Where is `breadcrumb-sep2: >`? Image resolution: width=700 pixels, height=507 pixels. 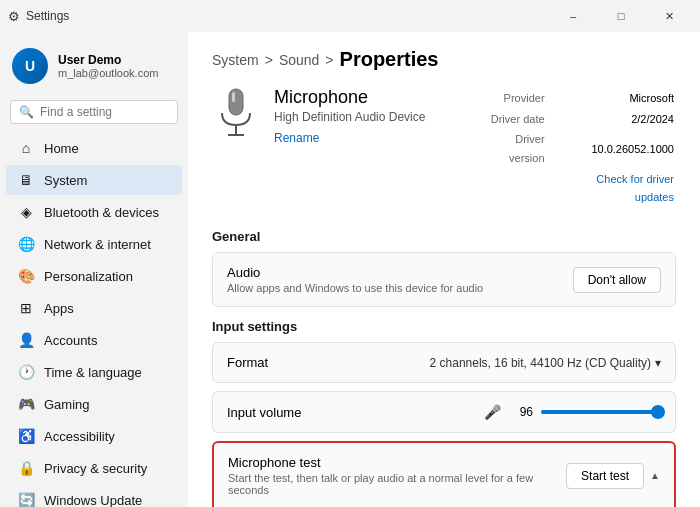
breadcrumb-sep2: > is located at coordinates (329, 60).